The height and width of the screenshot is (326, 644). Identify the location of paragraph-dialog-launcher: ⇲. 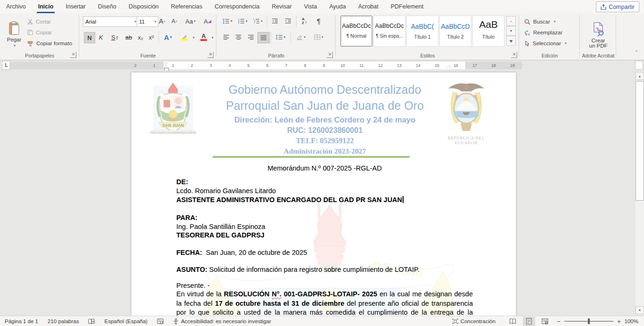
(330, 55).